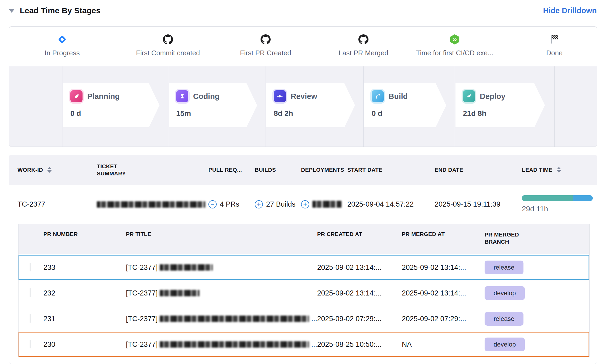  What do you see at coordinates (222, 344) in the screenshot?
I see `pr-title-cell: [TC-2377]...` at bounding box center [222, 344].